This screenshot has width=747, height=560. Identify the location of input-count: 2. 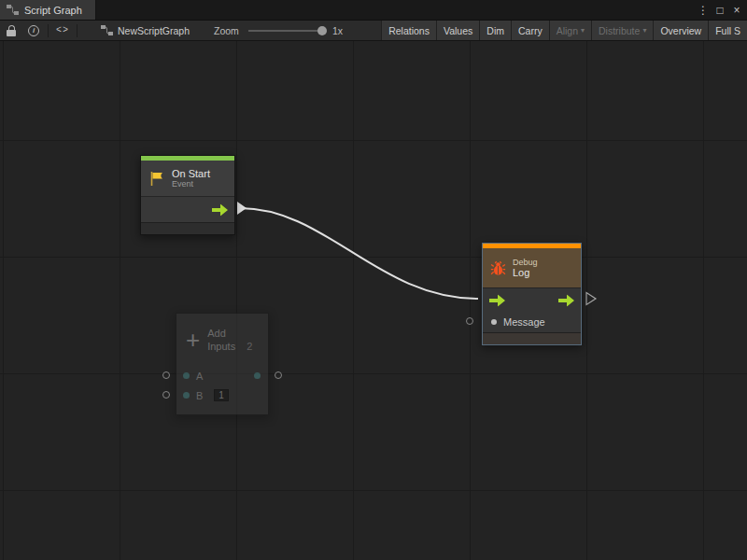
(249, 346).